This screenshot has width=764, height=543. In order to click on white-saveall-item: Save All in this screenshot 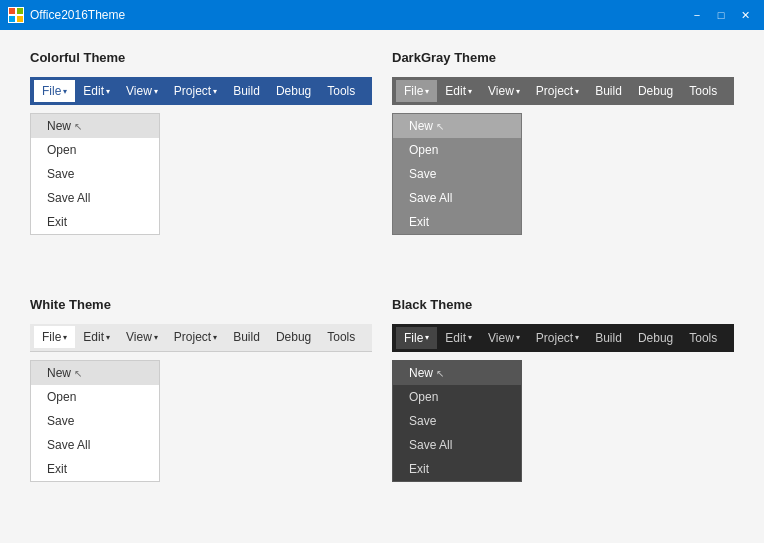, I will do `click(95, 445)`.